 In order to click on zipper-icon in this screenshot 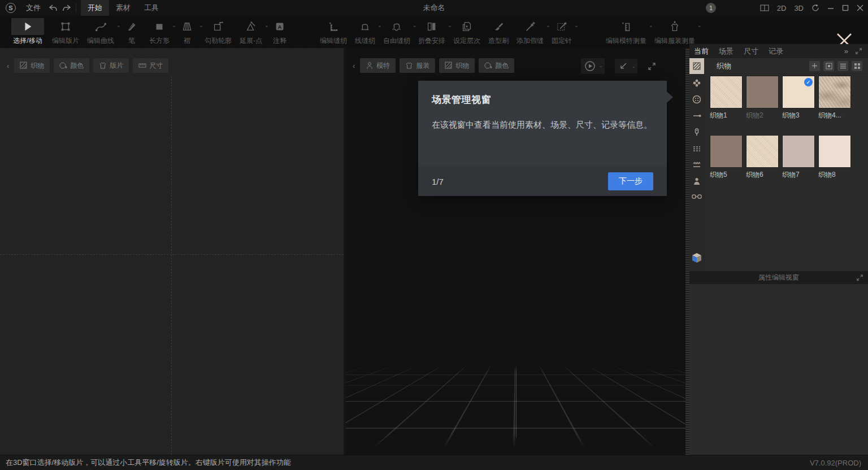, I will do `click(697, 132)`.